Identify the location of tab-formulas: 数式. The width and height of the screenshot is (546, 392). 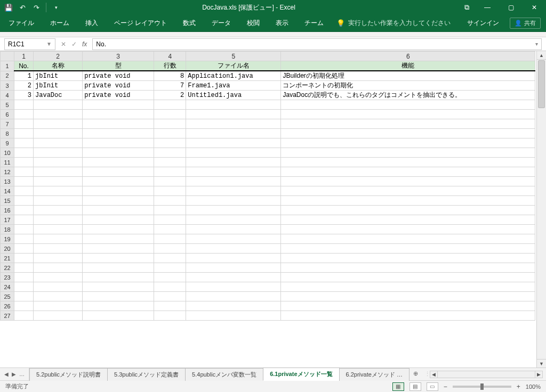
(189, 23).